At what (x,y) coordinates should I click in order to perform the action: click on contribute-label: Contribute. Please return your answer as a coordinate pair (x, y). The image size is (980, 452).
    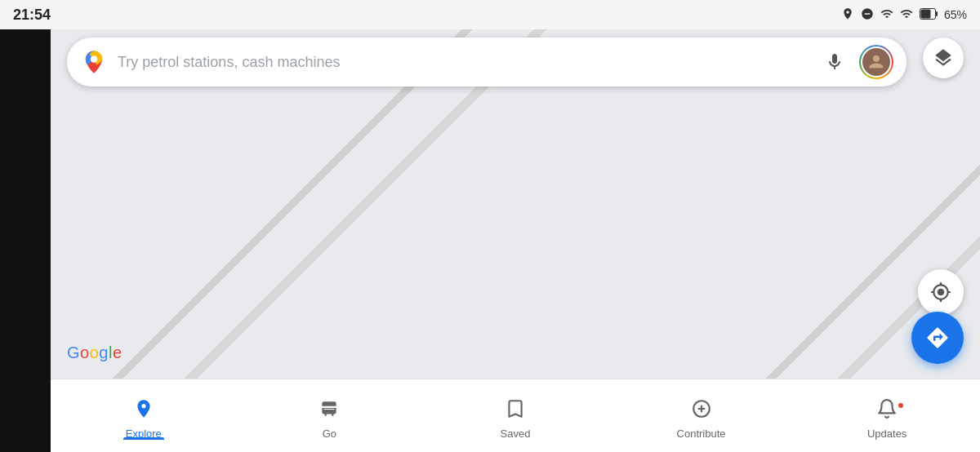
    Looking at the image, I should click on (702, 434).